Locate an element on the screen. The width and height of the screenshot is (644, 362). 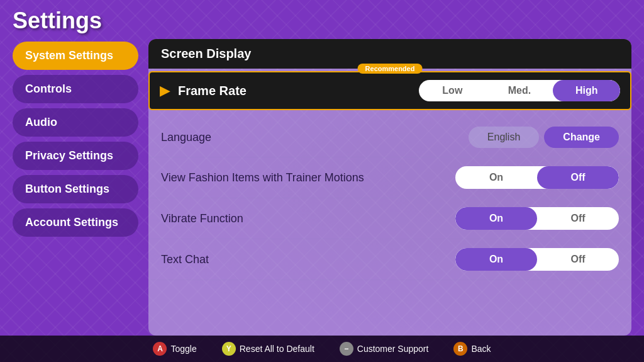
toggle-label: Toggle is located at coordinates (184, 349).